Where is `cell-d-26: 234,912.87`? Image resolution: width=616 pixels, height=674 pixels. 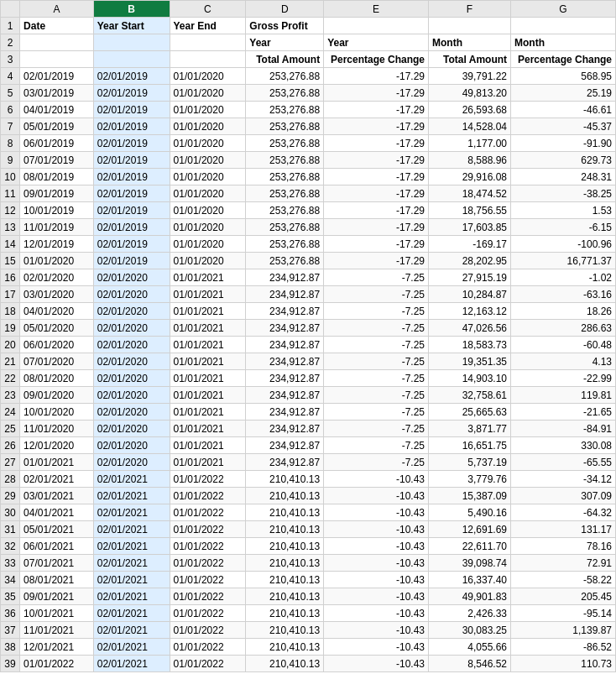 cell-d-26: 234,912.87 is located at coordinates (285, 462).